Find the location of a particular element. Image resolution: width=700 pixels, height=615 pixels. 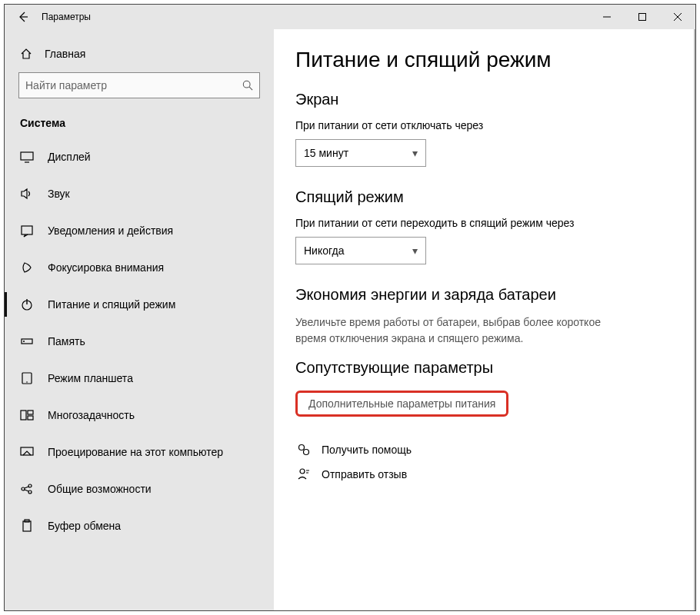

screen-section-heading: Экран is located at coordinates (486, 100).